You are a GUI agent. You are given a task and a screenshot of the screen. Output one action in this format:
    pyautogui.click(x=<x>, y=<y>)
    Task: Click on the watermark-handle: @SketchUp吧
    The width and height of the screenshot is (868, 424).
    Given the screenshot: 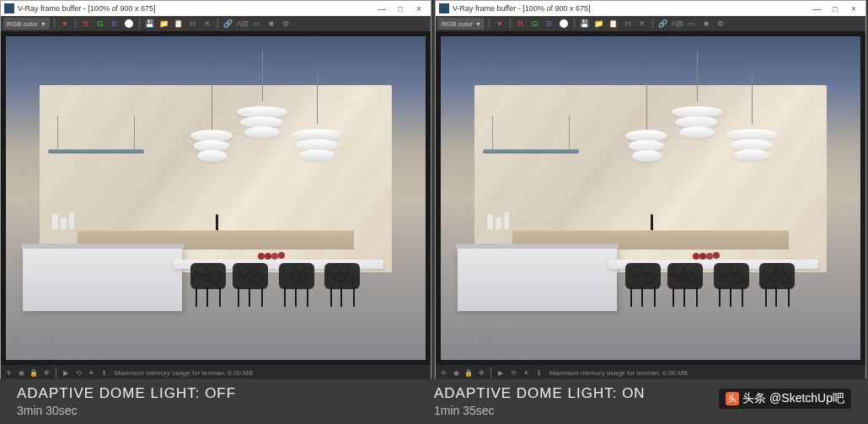 What is the action you would take?
    pyautogui.click(x=807, y=399)
    